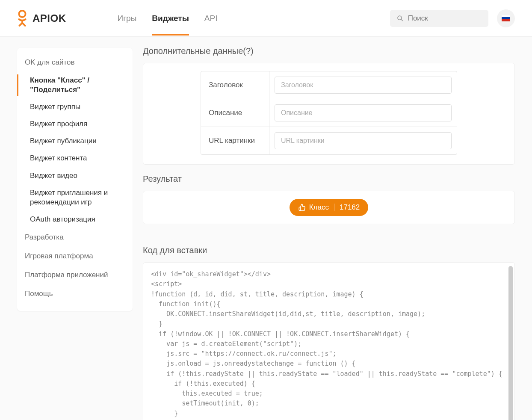 The width and height of the screenshot is (532, 420). Describe the element at coordinates (254, 18) in the screenshot. I see `top-nav: Игры Виджеты API` at that location.